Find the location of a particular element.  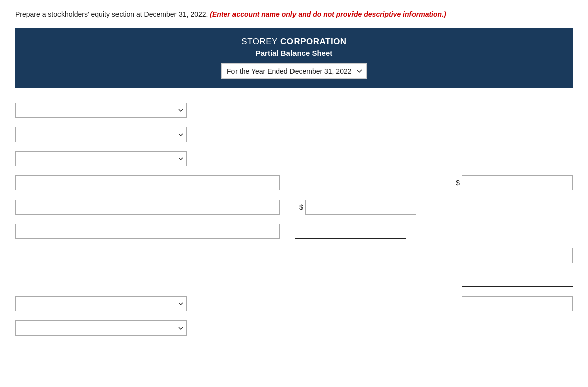

row5-left-col is located at coordinates (147, 207).